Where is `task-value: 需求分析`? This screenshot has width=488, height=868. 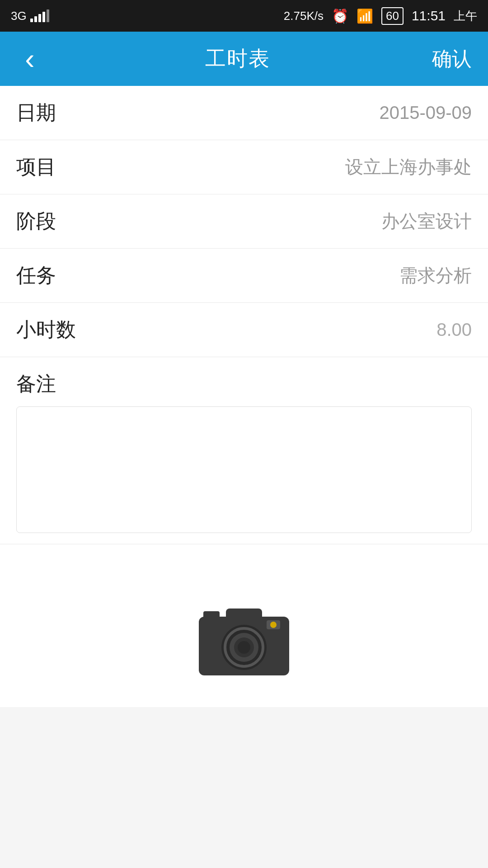
task-value: 需求分析 is located at coordinates (436, 276).